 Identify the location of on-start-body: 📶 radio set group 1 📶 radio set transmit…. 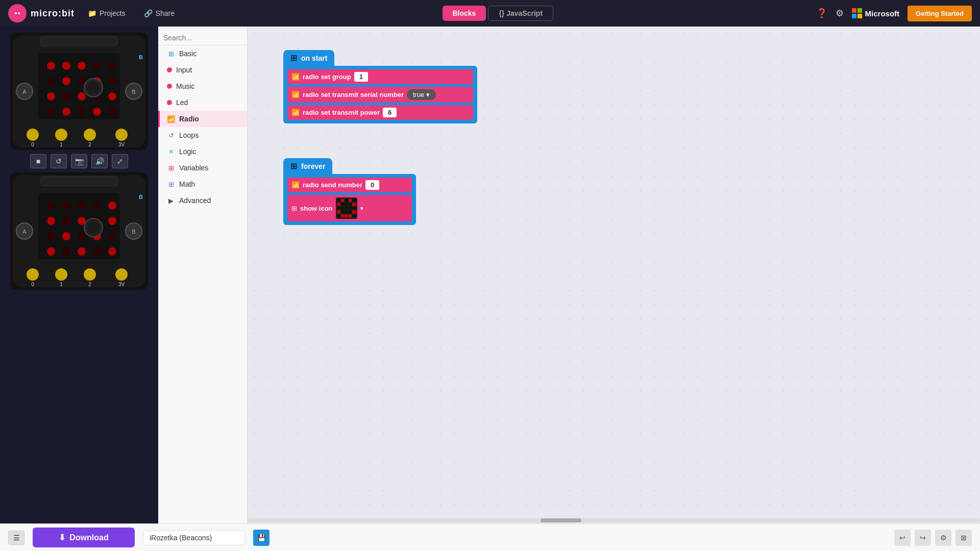
(380, 95).